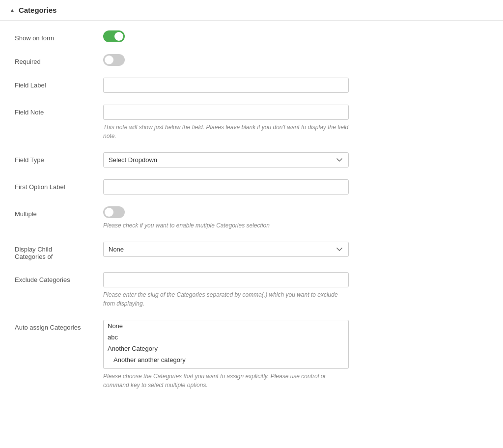  What do you see at coordinates (114, 36) in the screenshot?
I see `show-on-form-slider` at bounding box center [114, 36].